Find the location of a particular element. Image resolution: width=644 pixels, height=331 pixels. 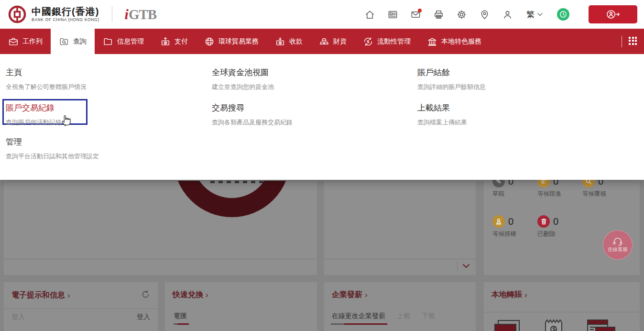

igtb-gtb: GTB is located at coordinates (142, 14).